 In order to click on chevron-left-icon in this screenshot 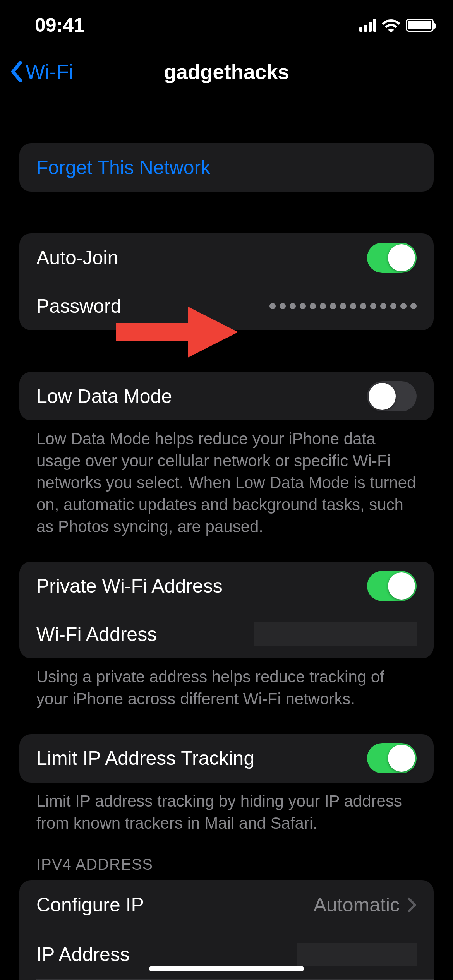, I will do `click(17, 72)`.